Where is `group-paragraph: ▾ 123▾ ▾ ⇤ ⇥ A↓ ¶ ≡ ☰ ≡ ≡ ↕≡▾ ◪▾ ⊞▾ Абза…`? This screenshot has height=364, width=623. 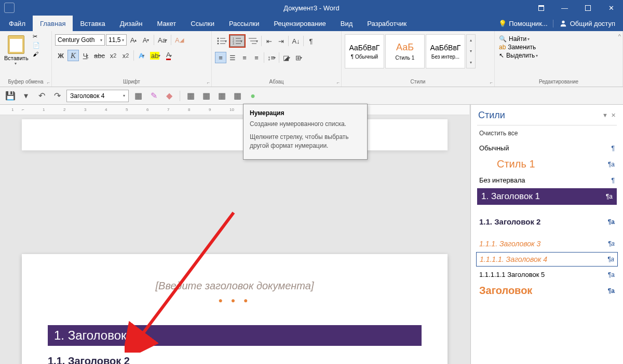
group-paragraph: ▾ 123▾ ▾ ⇤ ⇥ A↓ ¶ ≡ ☰ ≡ ≡ ↕≡▾ ◪▾ ⊞▾ Абза… is located at coordinates (277, 59).